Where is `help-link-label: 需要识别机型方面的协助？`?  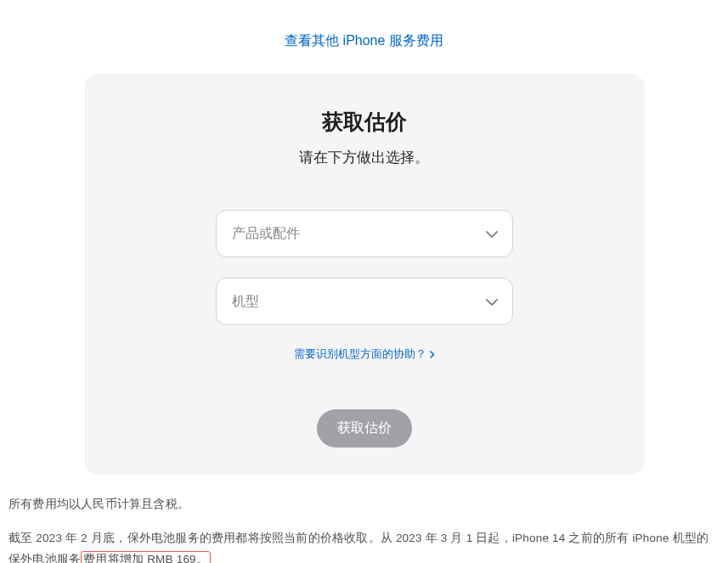 help-link-label: 需要识别机型方面的协助？ is located at coordinates (360, 354).